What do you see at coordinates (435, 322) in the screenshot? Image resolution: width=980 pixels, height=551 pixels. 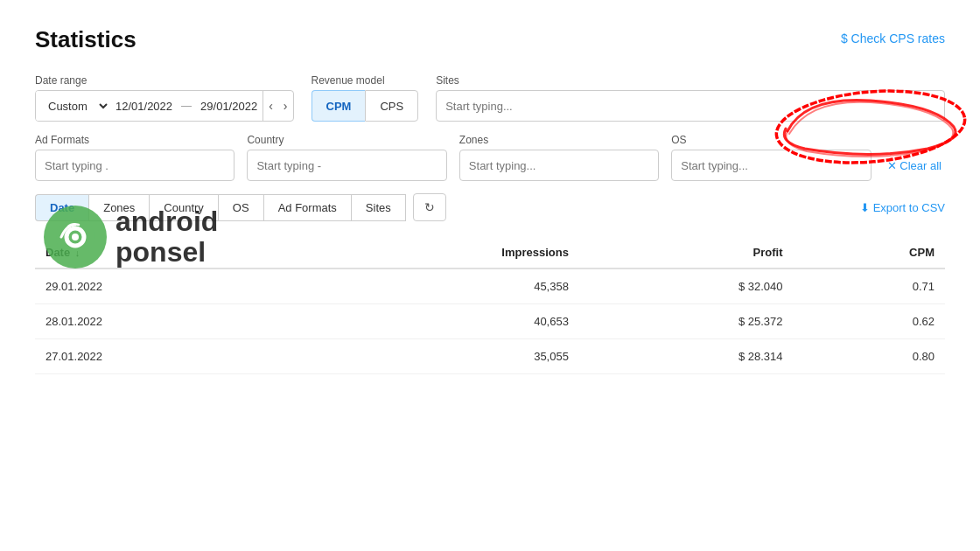 I see `cell-impressions: 40,653` at bounding box center [435, 322].